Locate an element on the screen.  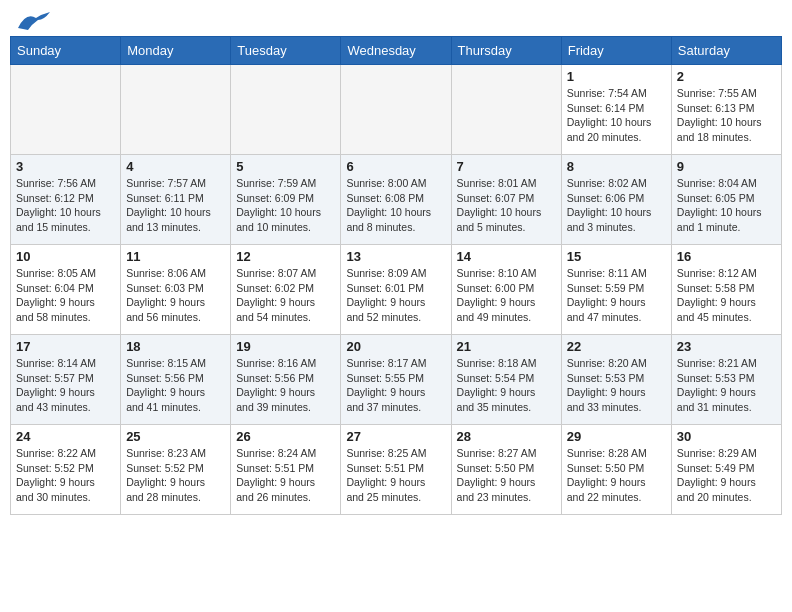
day-number: 29 is located at coordinates (616, 436).